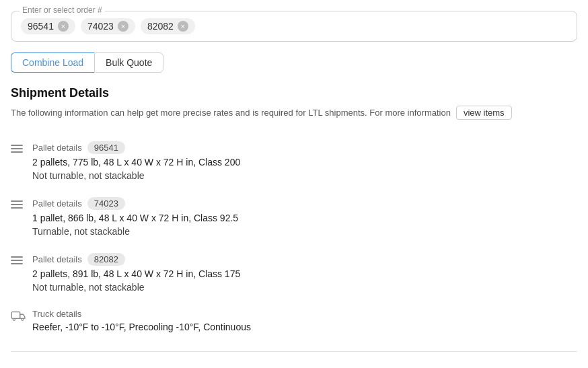 Image resolution: width=588 pixels, height=368 pixels. What do you see at coordinates (135, 203) in the screenshot?
I see `shipment-header: Pallet details74023` at bounding box center [135, 203].